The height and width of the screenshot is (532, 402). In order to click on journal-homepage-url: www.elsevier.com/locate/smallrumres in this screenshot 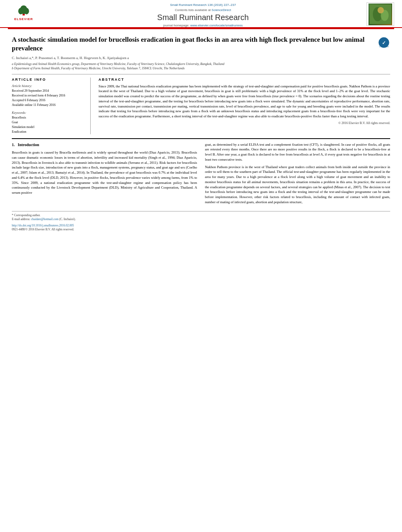, I will do `click(217, 25)`.